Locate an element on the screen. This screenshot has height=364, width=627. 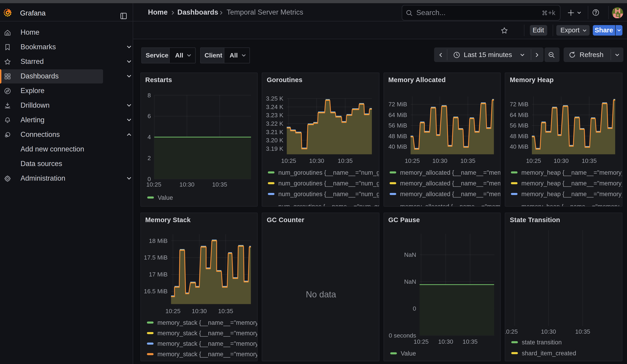
svg-text: 17 MiB is located at coordinates (158, 274).